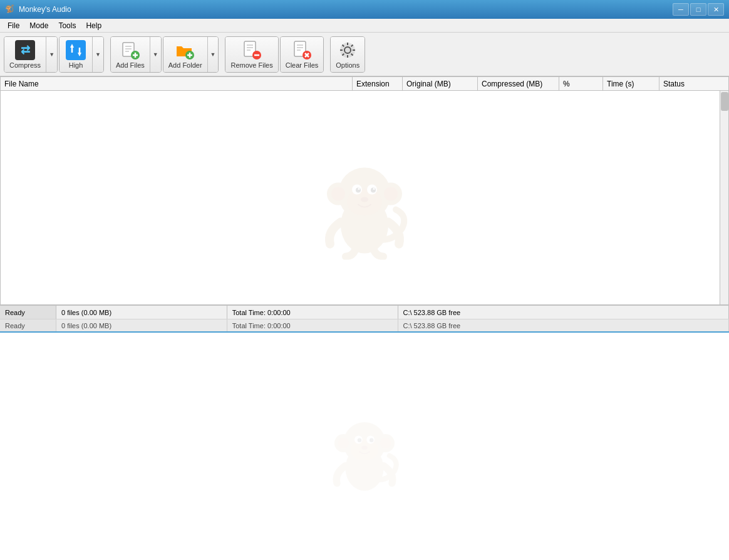  What do you see at coordinates (313, 312) in the screenshot?
I see `status-total-time: Total Time: 0:00:00` at bounding box center [313, 312].